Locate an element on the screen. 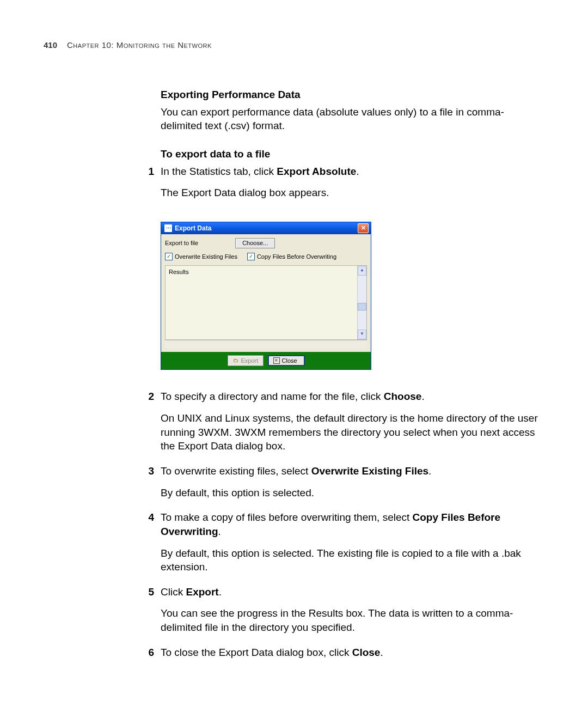  step-4: 4 To make a copy of files before overwri… is located at coordinates (350, 546).